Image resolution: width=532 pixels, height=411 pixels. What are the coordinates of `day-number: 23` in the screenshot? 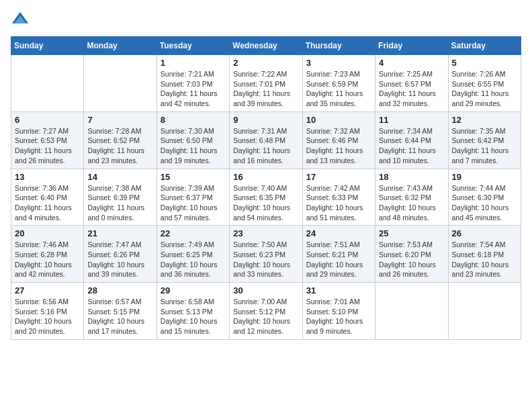 It's located at (266, 234).